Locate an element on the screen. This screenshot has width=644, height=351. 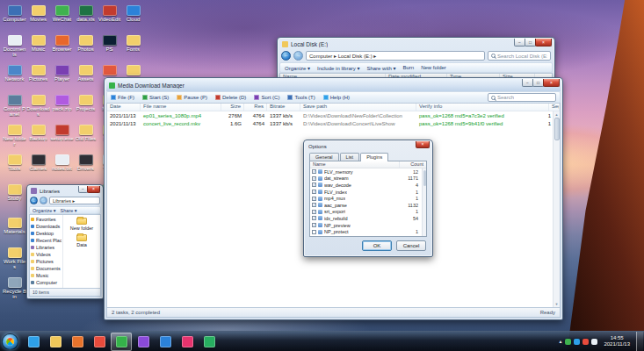
command-bar-button: New folder is located at coordinates (434, 68).